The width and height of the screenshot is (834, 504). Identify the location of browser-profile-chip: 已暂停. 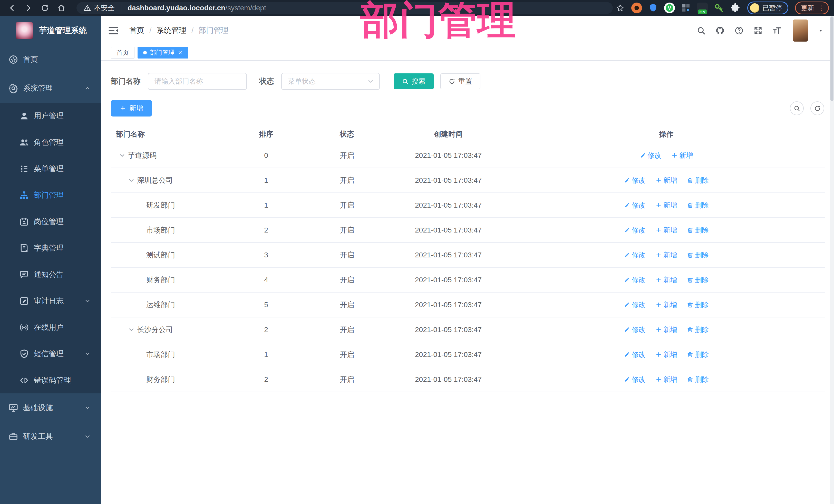
(768, 8).